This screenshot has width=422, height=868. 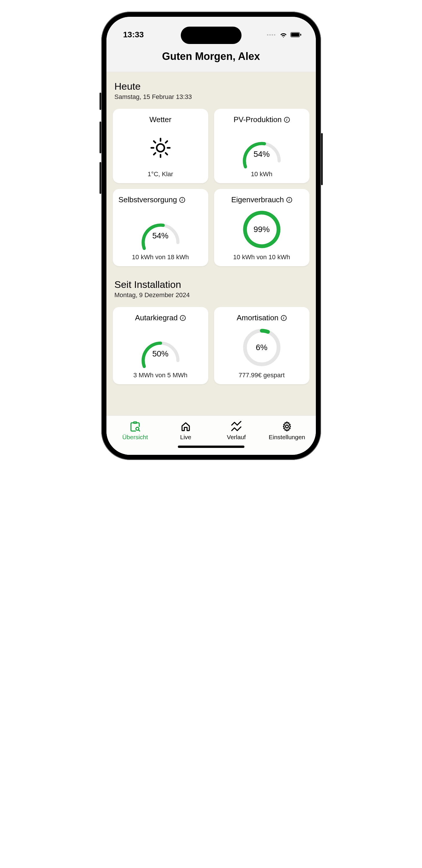 I want to click on card-autarky: Autarkiegrad i 50%, so click(x=160, y=346).